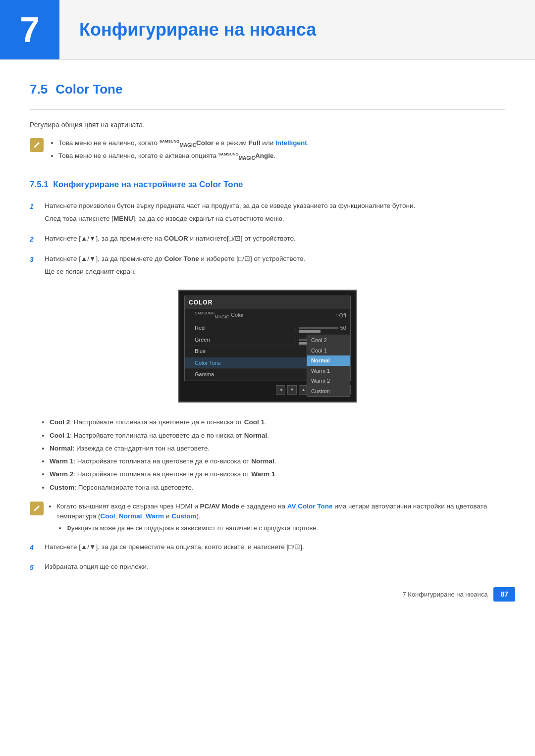  I want to click on ctrl-down: ▼, so click(292, 390).